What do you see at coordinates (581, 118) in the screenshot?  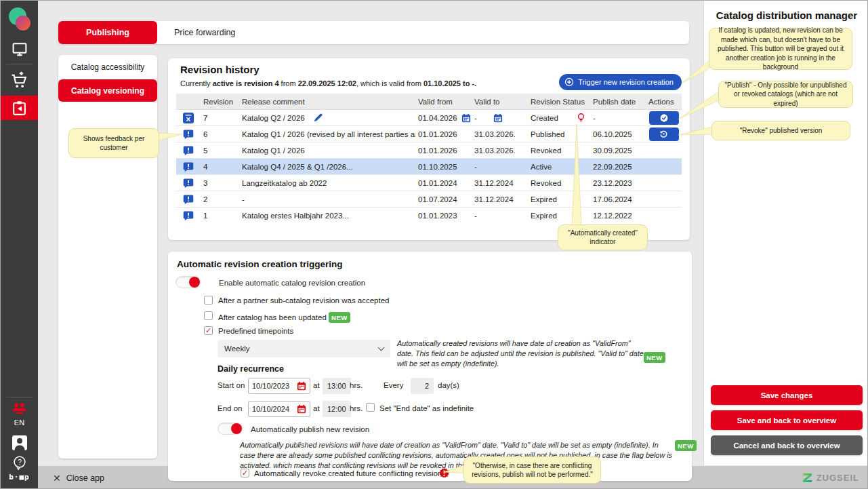 I see `auto-created-bulb-icon` at bounding box center [581, 118].